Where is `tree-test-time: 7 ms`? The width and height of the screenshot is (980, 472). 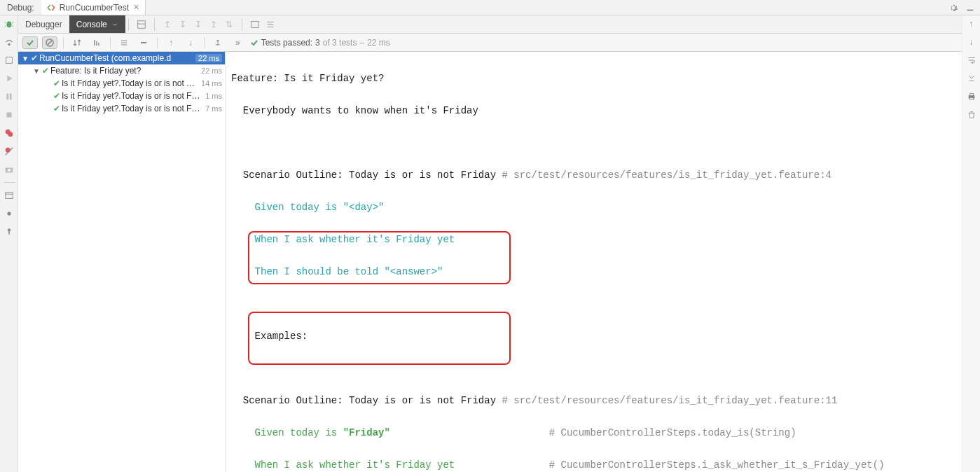
tree-test-time: 7 ms is located at coordinates (214, 109).